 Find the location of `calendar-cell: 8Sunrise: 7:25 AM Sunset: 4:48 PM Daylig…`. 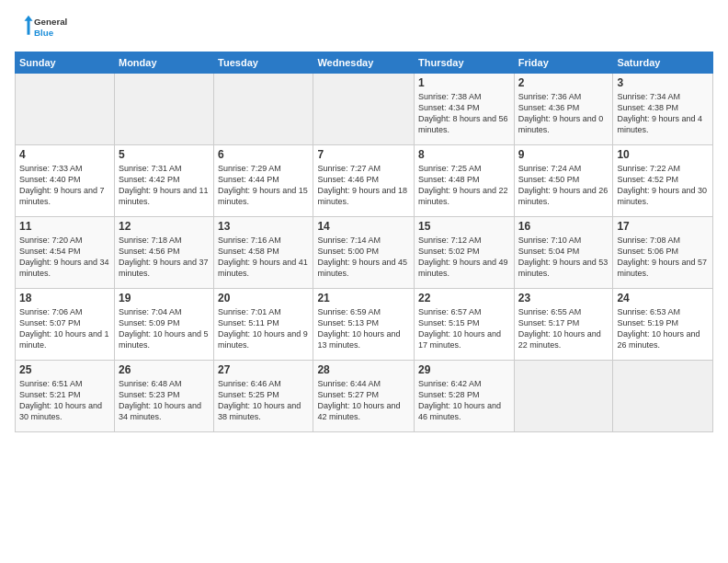

calendar-cell: 8Sunrise: 7:25 AM Sunset: 4:48 PM Daylig… is located at coordinates (465, 181).